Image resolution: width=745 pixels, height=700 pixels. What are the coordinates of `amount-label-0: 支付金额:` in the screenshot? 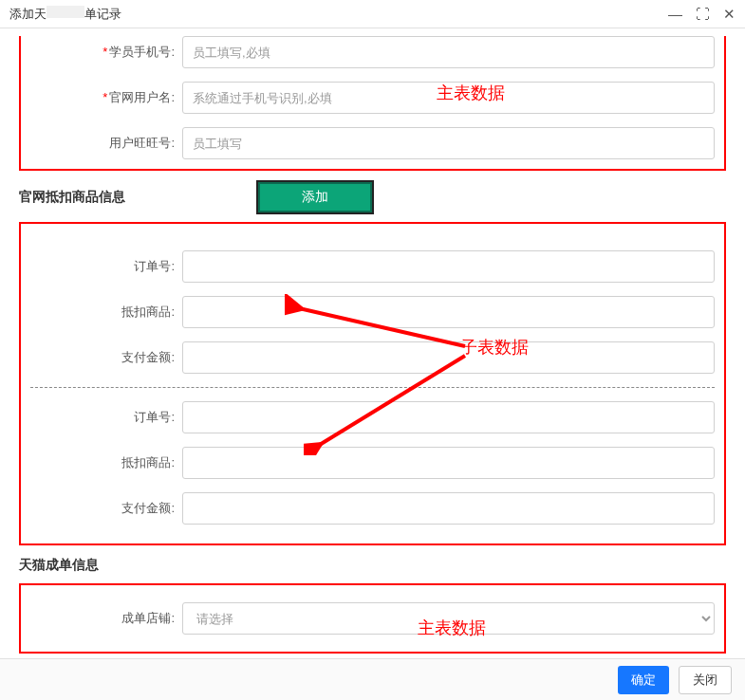 It's located at (106, 358).